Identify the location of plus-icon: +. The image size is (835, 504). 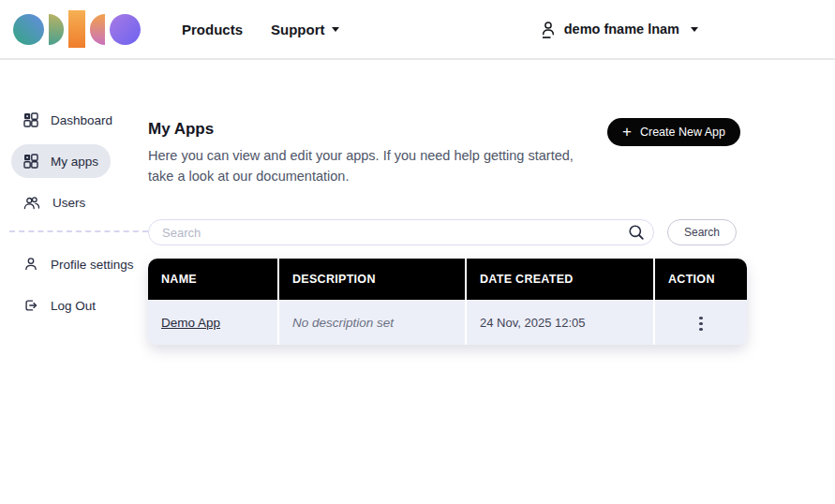
(627, 131).